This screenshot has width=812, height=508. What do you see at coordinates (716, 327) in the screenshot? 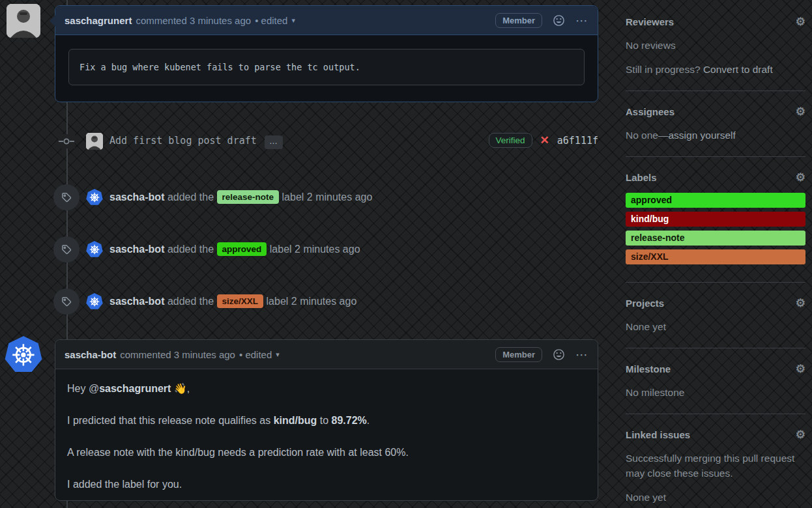
I see `no-projects-text: None yet` at bounding box center [716, 327].